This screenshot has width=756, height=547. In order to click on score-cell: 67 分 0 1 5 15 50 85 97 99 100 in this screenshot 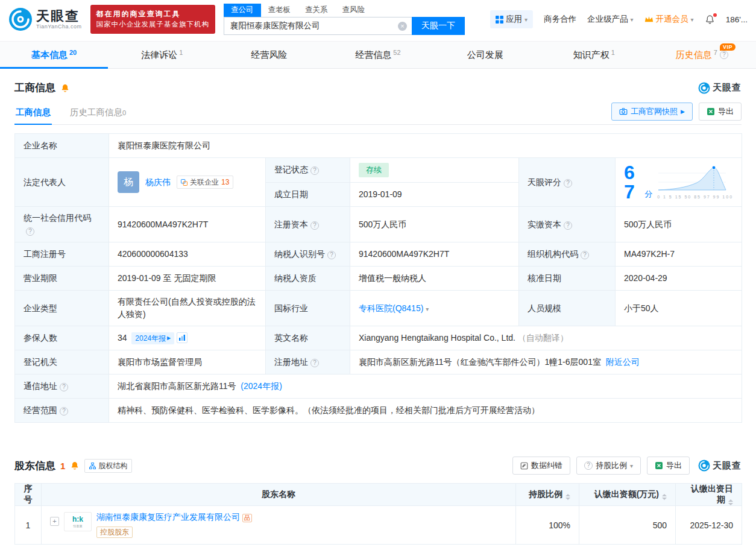, I will do `click(679, 182)`.